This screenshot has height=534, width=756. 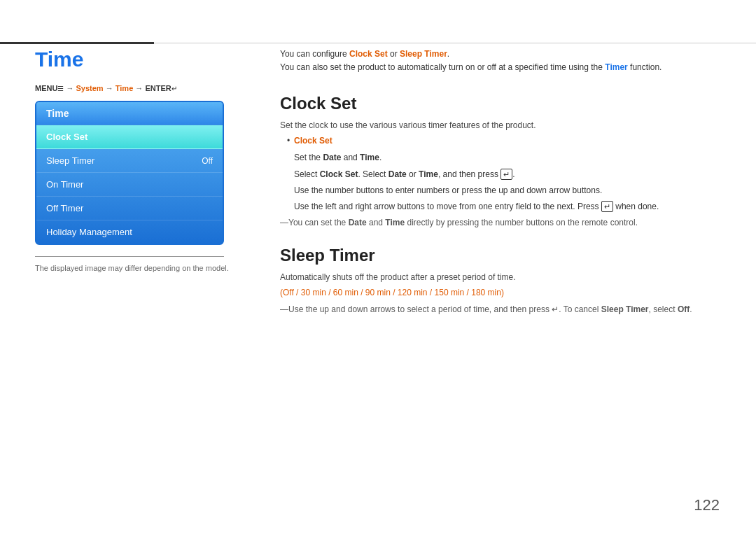 I want to click on menu-item-clock-set: Clock Set, so click(x=130, y=137).